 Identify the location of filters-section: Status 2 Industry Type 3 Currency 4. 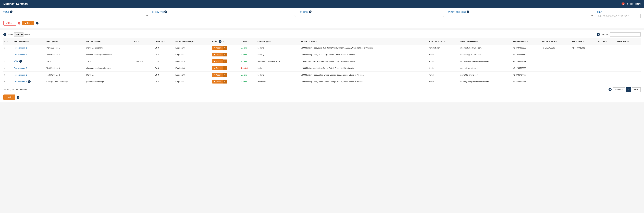
(322, 18).